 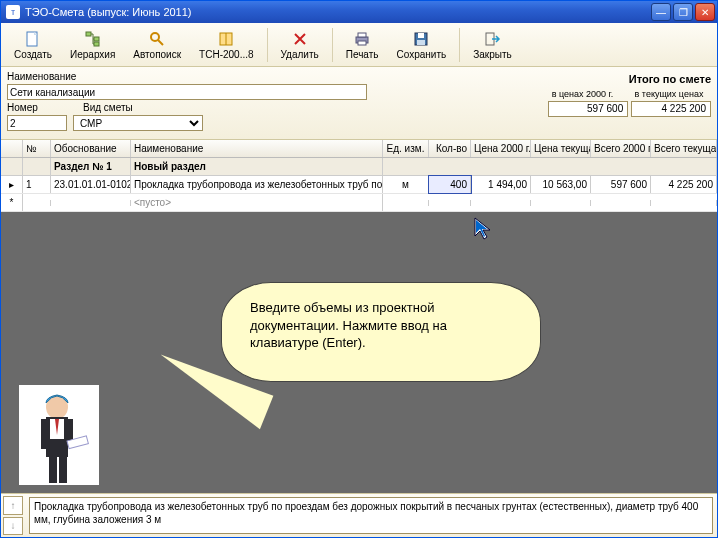 I want to click on search-icon, so click(x=157, y=39).